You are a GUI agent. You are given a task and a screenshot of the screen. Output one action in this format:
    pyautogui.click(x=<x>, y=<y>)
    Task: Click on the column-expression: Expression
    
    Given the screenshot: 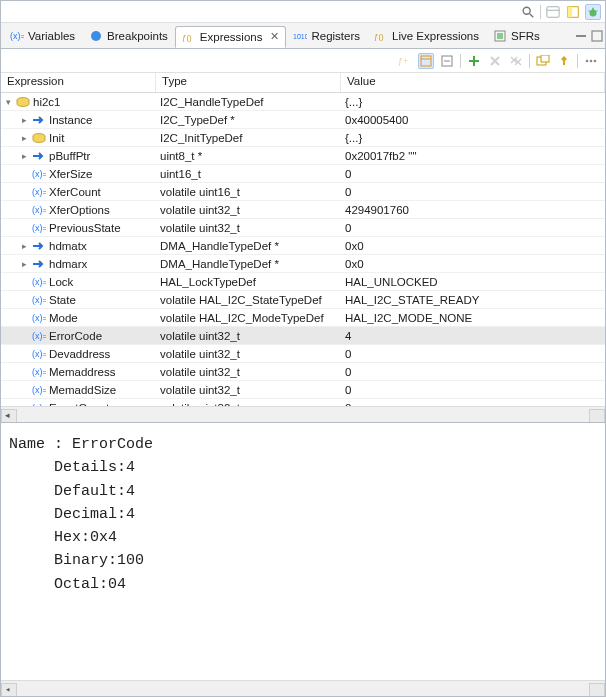 What is the action you would take?
    pyautogui.click(x=78, y=82)
    